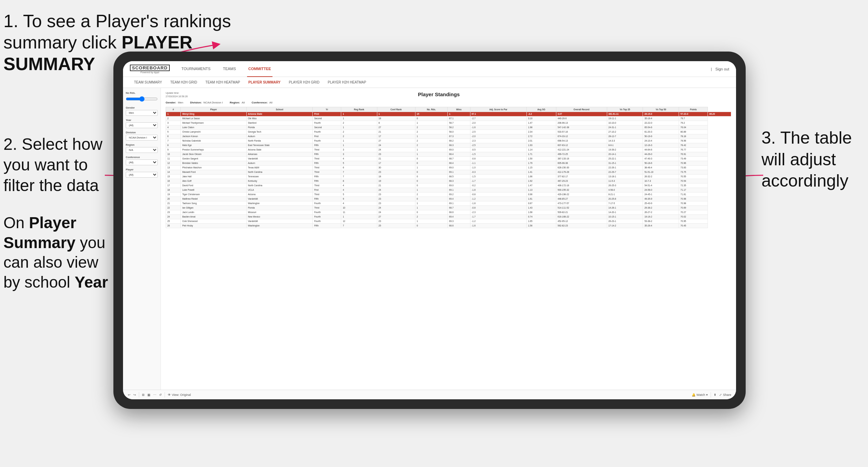  What do you see at coordinates (142, 162) in the screenshot?
I see `conference-select: (All)` at bounding box center [142, 162].